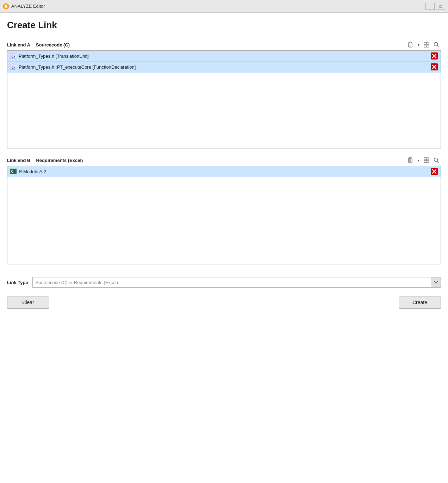  What do you see at coordinates (441, 6) in the screenshot?
I see `maximize-button: □` at bounding box center [441, 6].